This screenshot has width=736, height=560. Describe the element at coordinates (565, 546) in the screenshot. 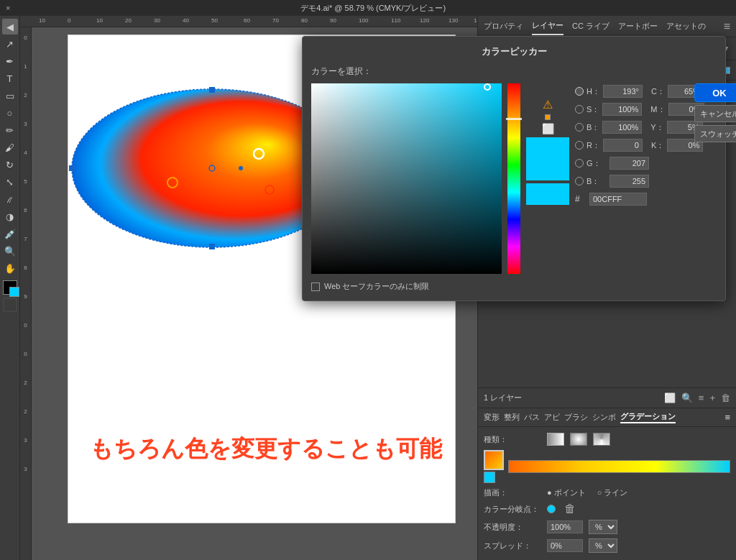

I see `spread-input` at that location.